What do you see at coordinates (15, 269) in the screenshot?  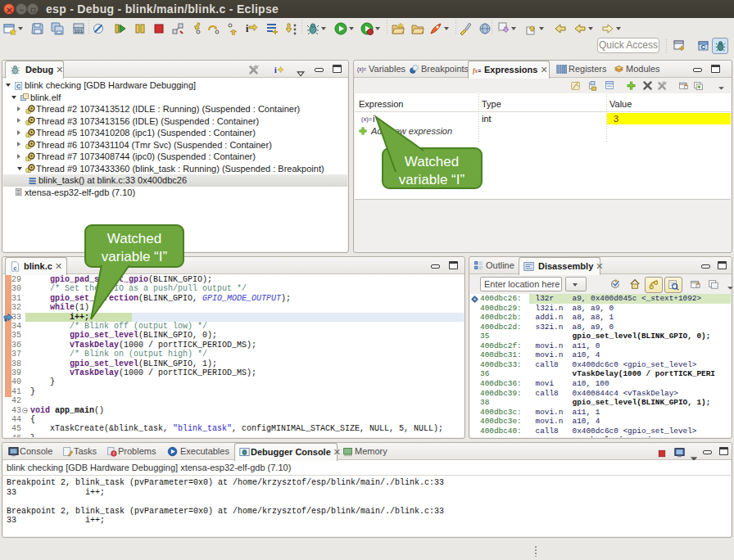 I see `svg-text: c` at bounding box center [15, 269].